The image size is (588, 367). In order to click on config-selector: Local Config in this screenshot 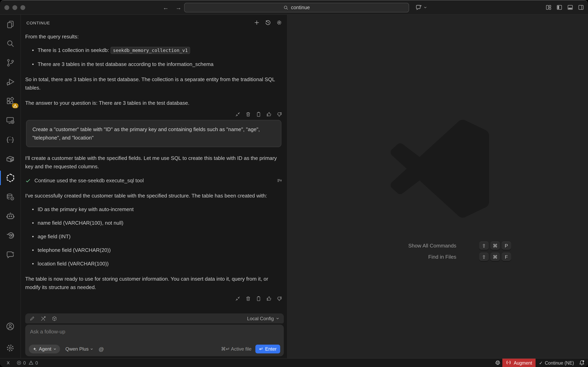, I will do `click(263, 318)`.